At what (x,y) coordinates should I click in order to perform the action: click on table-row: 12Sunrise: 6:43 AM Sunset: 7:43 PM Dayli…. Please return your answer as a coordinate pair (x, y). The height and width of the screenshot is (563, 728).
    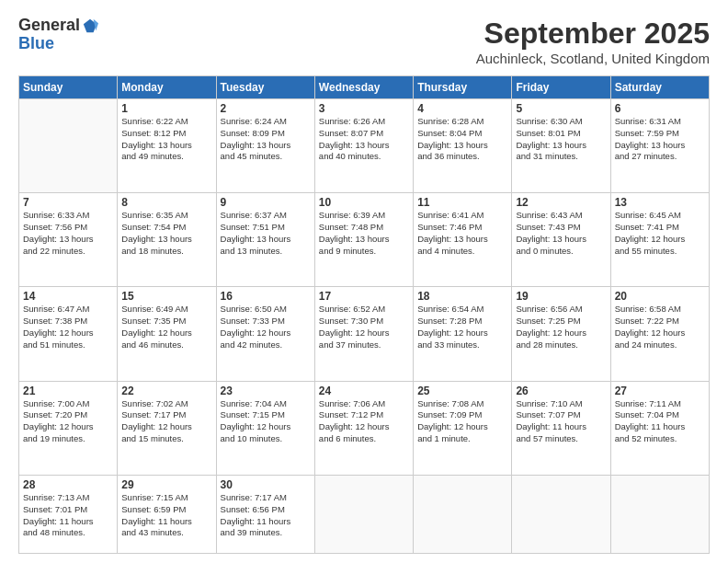
    Looking at the image, I should click on (561, 240).